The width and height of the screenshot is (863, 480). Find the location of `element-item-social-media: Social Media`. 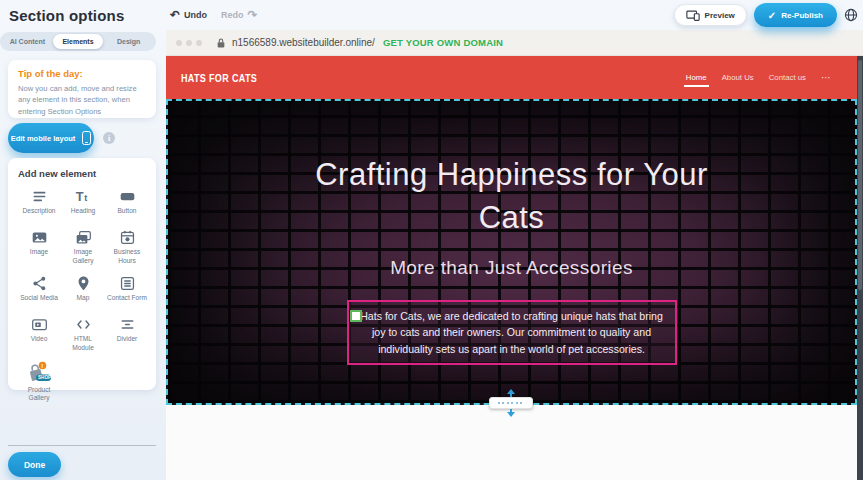

element-item-social-media: Social Media is located at coordinates (39, 291).